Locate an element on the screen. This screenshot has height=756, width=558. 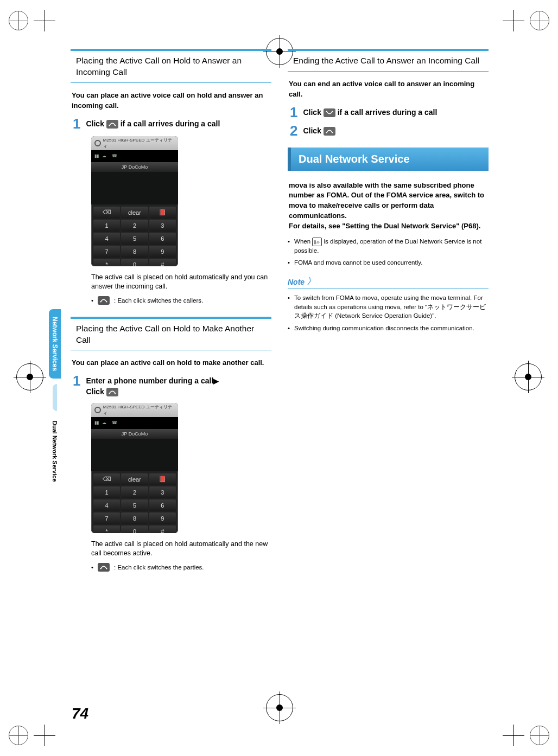
side-tabs: Network Services Dual Network Service is located at coordinates (55, 396).